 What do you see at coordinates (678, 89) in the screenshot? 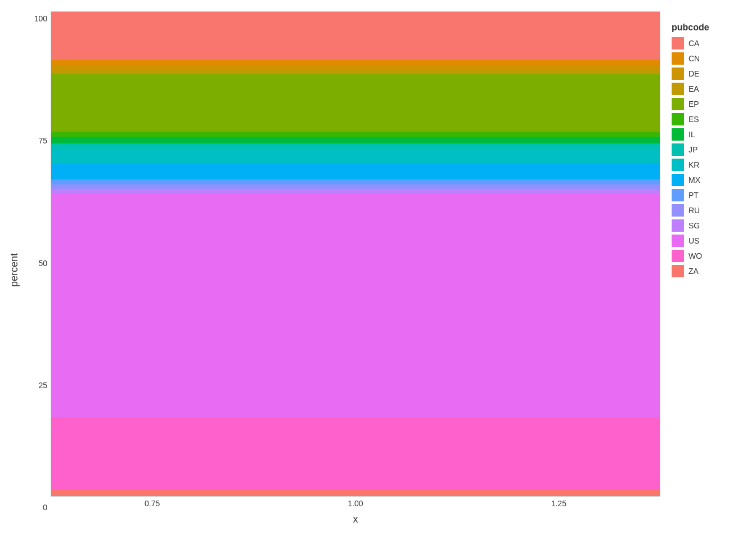
I see `legend-color-ea` at bounding box center [678, 89].